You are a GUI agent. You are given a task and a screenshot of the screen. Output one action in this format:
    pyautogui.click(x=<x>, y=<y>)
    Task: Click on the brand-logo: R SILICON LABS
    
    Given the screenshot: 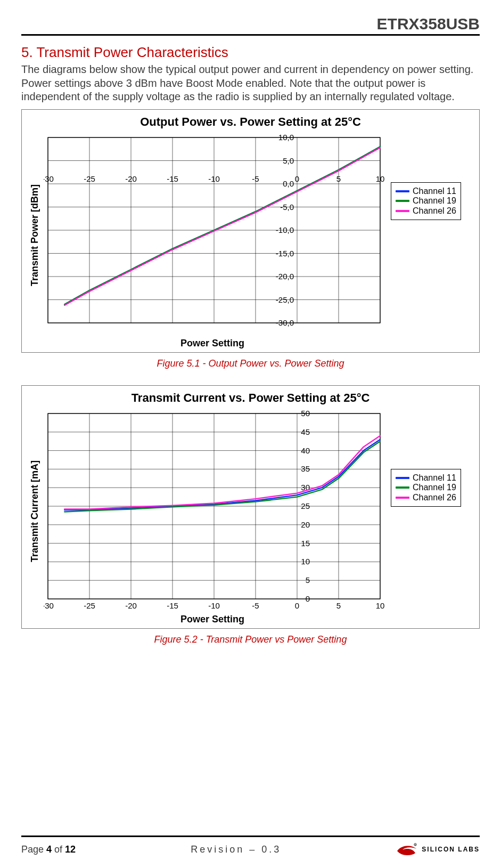 What is the action you would take?
    pyautogui.click(x=438, y=849)
    